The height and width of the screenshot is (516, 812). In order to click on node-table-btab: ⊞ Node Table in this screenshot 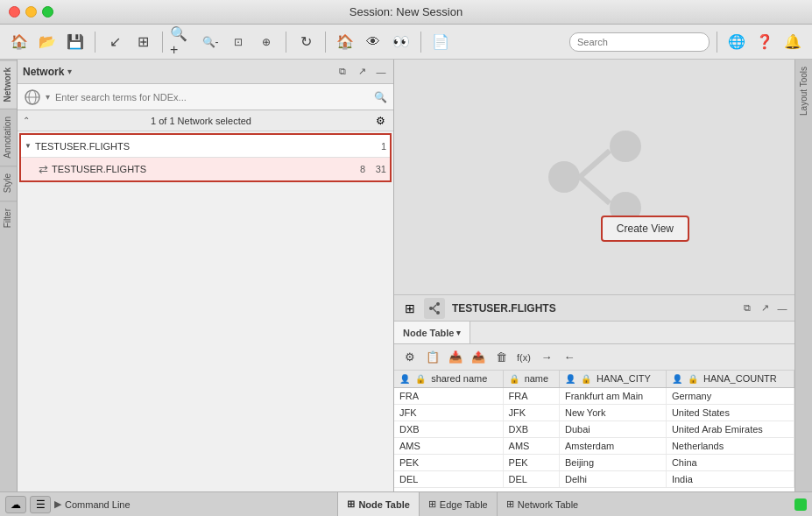, I will do `click(378, 505)`.